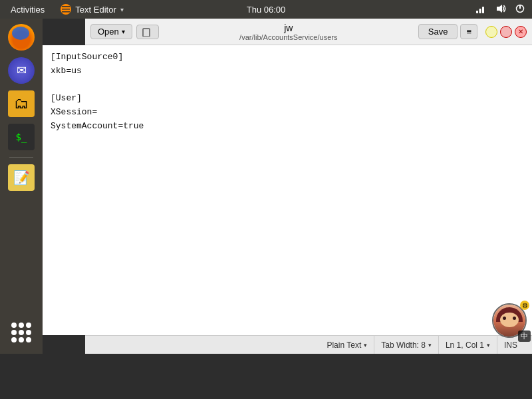 The height and width of the screenshot is (399, 532). What do you see at coordinates (148, 32) in the screenshot?
I see `open-file-icon` at bounding box center [148, 32].